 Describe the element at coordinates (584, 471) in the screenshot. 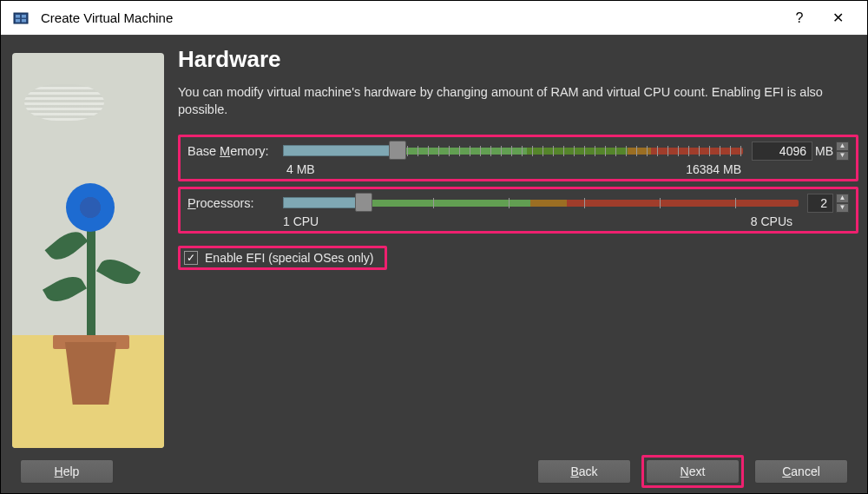

I see `back-button: Back` at that location.